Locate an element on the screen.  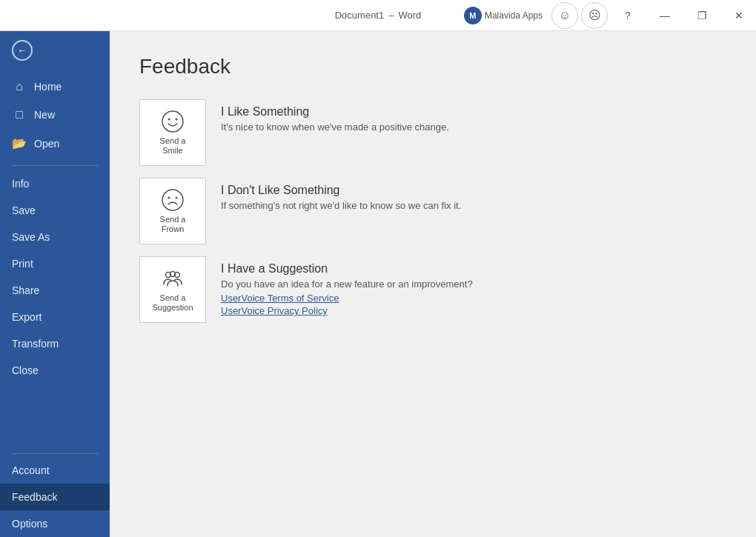
sidebar-item-close: Close is located at coordinates (55, 370).